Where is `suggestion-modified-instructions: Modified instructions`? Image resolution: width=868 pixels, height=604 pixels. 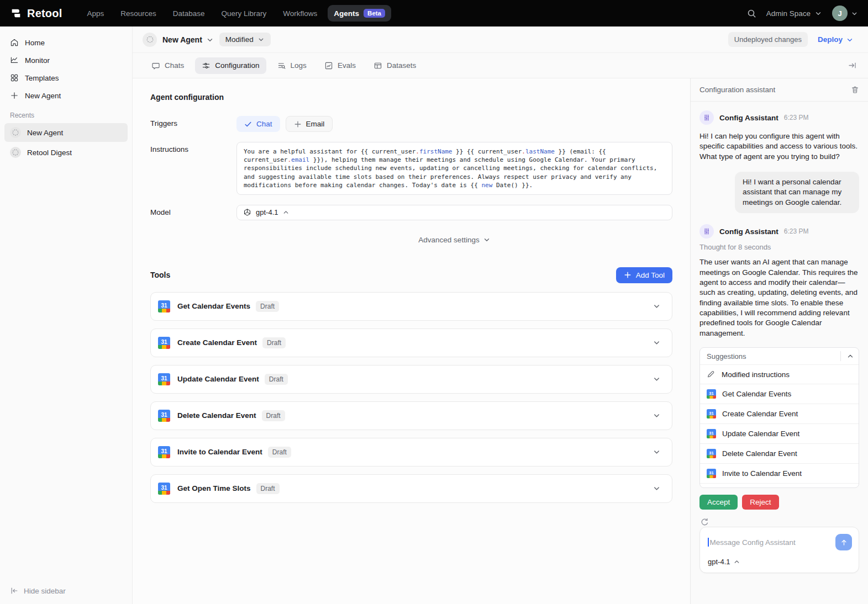 suggestion-modified-instructions: Modified instructions is located at coordinates (779, 374).